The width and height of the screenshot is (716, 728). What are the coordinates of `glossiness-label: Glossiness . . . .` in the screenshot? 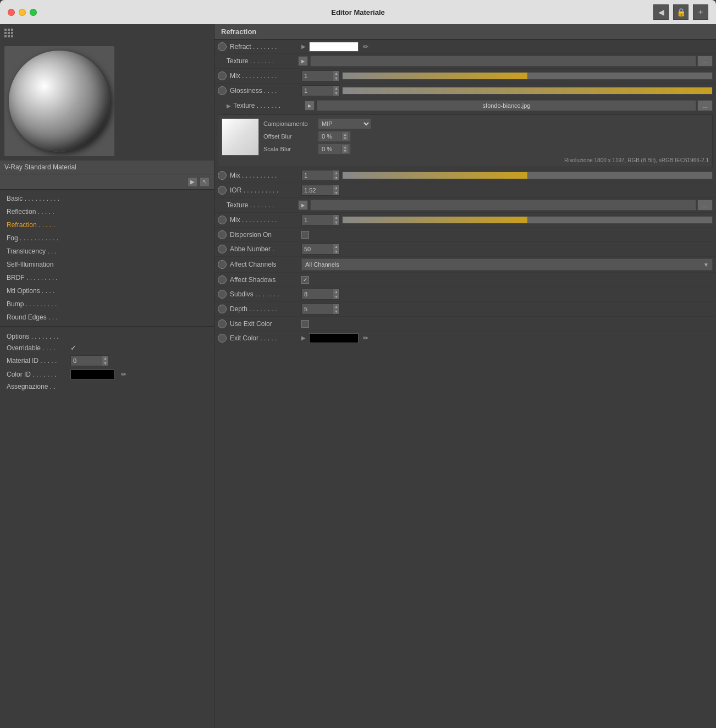 It's located at (266, 91).